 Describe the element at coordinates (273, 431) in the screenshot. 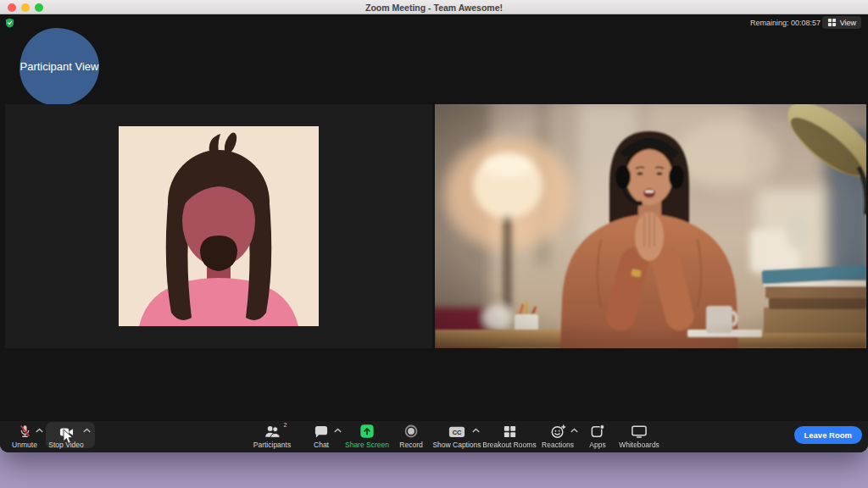

I see `participants-icon: 2` at that location.